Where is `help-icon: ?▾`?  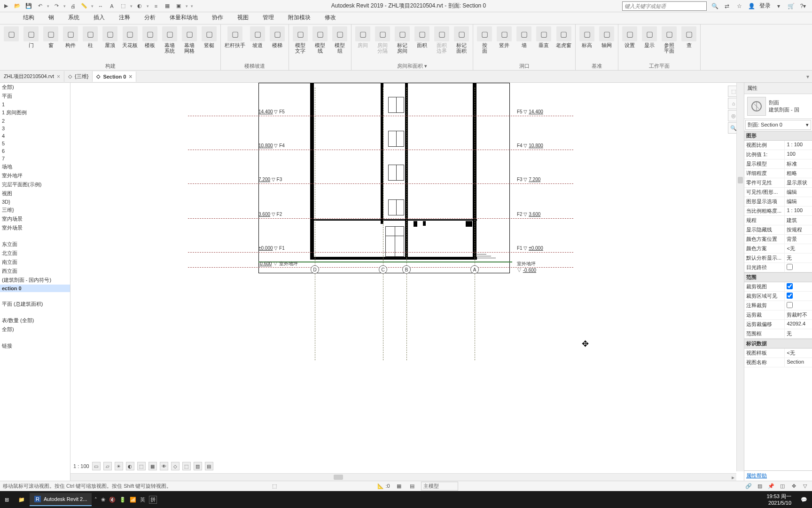
help-icon: ?▾ is located at coordinates (803, 6).